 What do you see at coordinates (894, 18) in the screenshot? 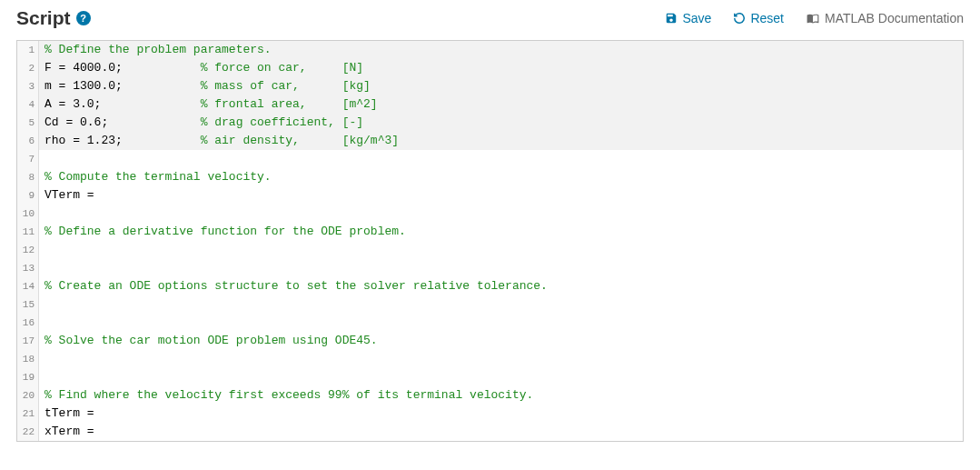
I see `doc-label: MATLAB Documentation` at bounding box center [894, 18].